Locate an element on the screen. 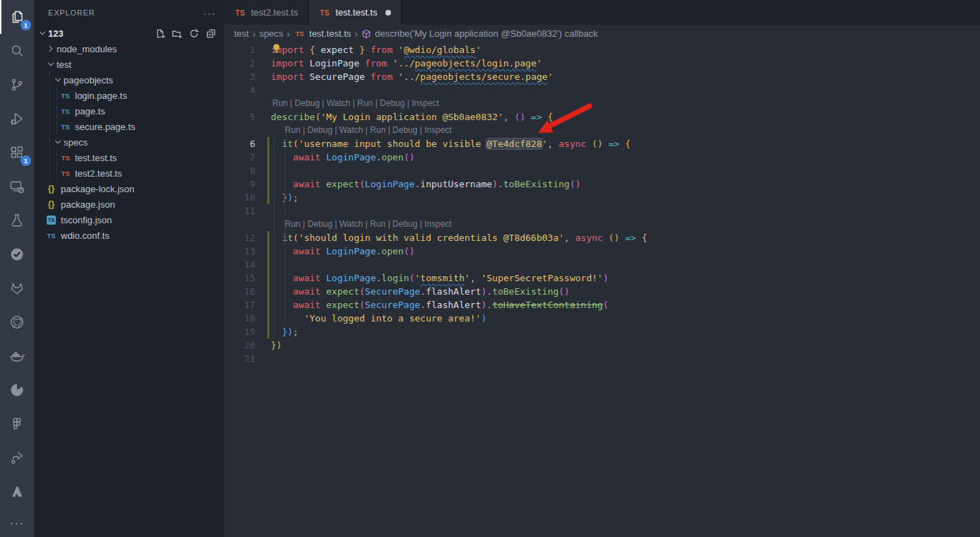  refresh-icon is located at coordinates (194, 33).